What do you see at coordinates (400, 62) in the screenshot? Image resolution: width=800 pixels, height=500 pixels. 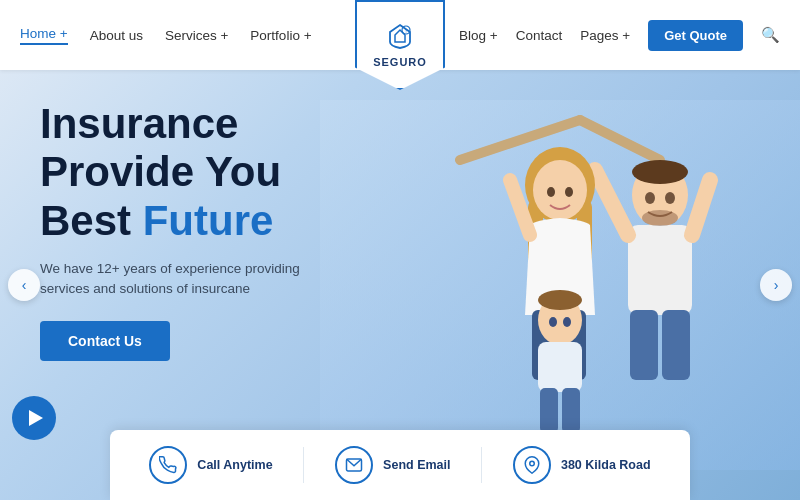 I see `logo-text: SEGURO` at bounding box center [400, 62].